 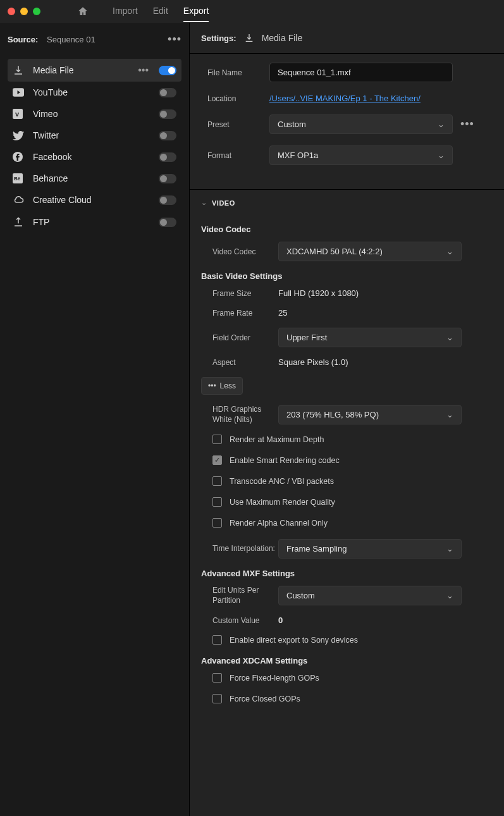 I want to click on frame-rate-label: Frame Rate, so click(x=245, y=313).